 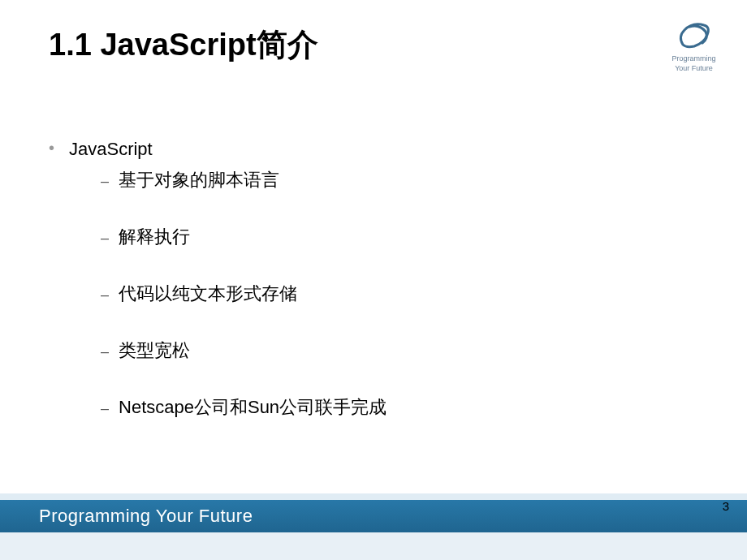 I want to click on slide-title: 1.1 JavaScript简介, so click(x=374, y=45).